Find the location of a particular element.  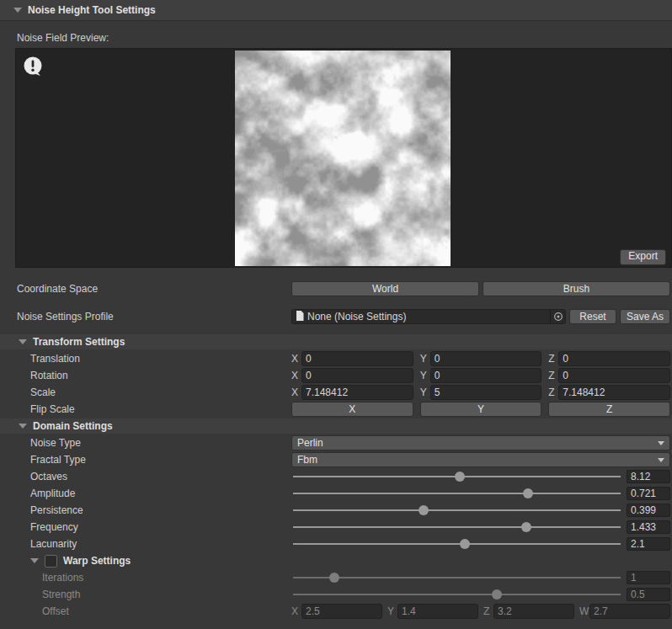

export-button: Export is located at coordinates (643, 258).